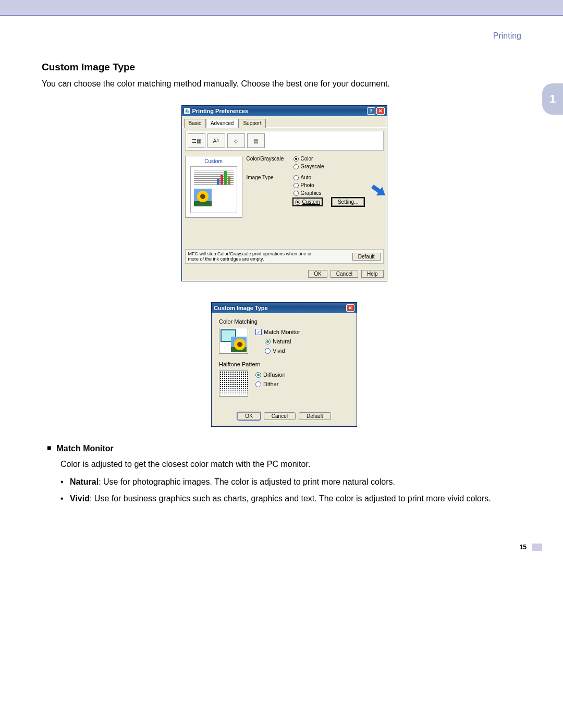 This screenshot has height=728, width=563. What do you see at coordinates (348, 202) in the screenshot?
I see `setting-button: Setting...` at bounding box center [348, 202].